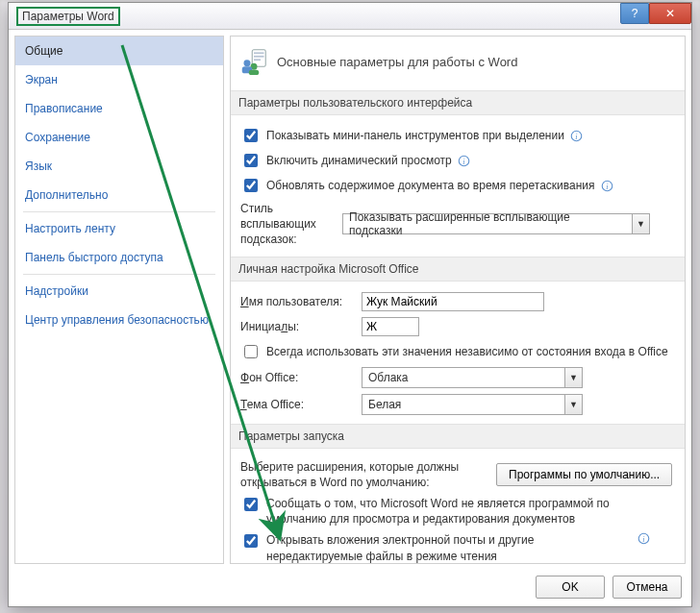  What do you see at coordinates (472, 378) in the screenshot?
I see `dropdown-office-bg: Облака ▼` at bounding box center [472, 378].